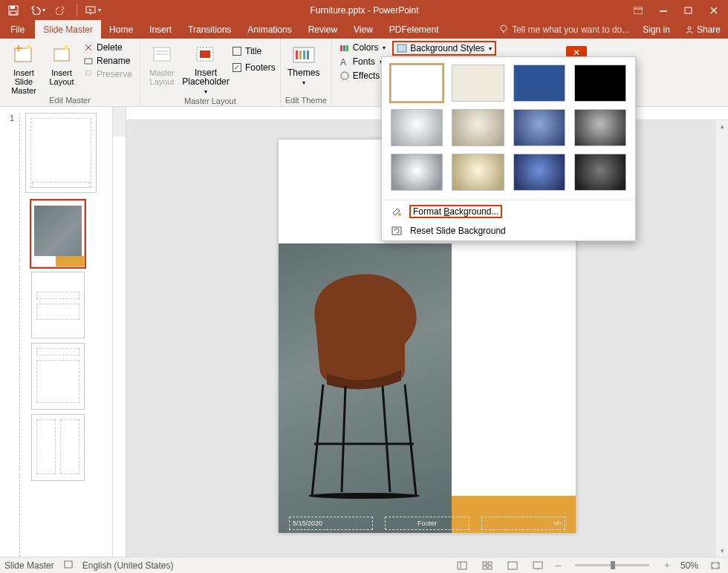  What do you see at coordinates (715, 566) in the screenshot?
I see `fit-to-window-button` at bounding box center [715, 566].